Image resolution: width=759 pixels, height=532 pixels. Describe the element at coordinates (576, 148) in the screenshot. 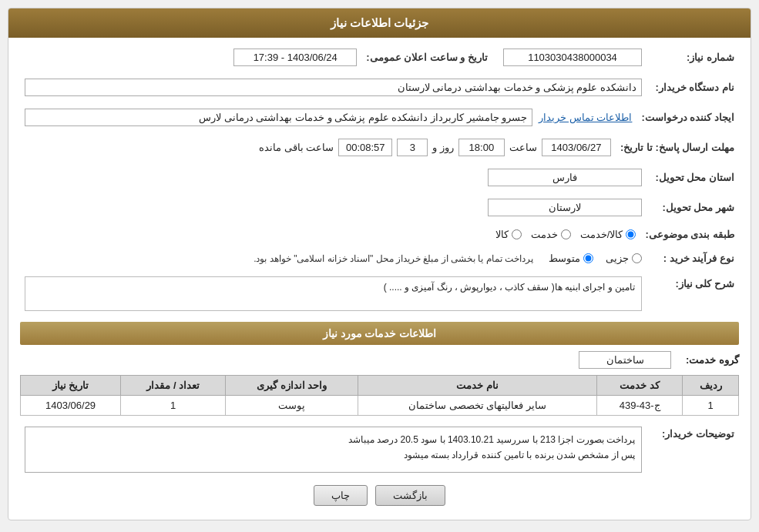

I see `deadline-date: 1403/06/27` at that location.